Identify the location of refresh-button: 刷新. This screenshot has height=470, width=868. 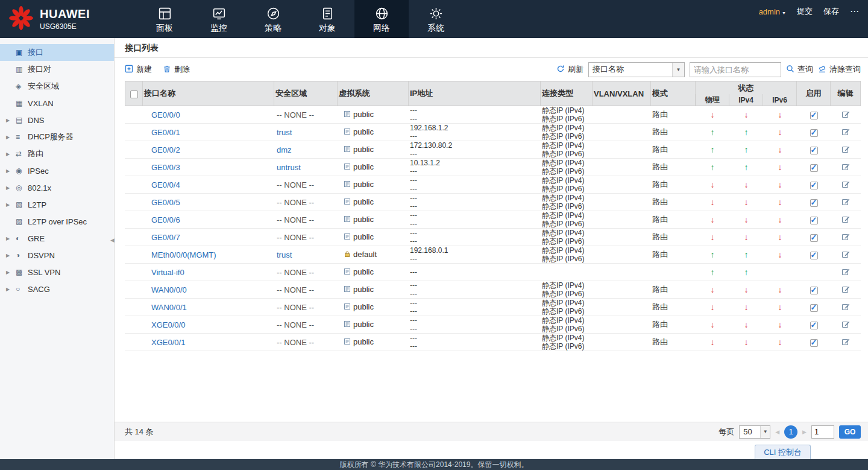
(570, 69).